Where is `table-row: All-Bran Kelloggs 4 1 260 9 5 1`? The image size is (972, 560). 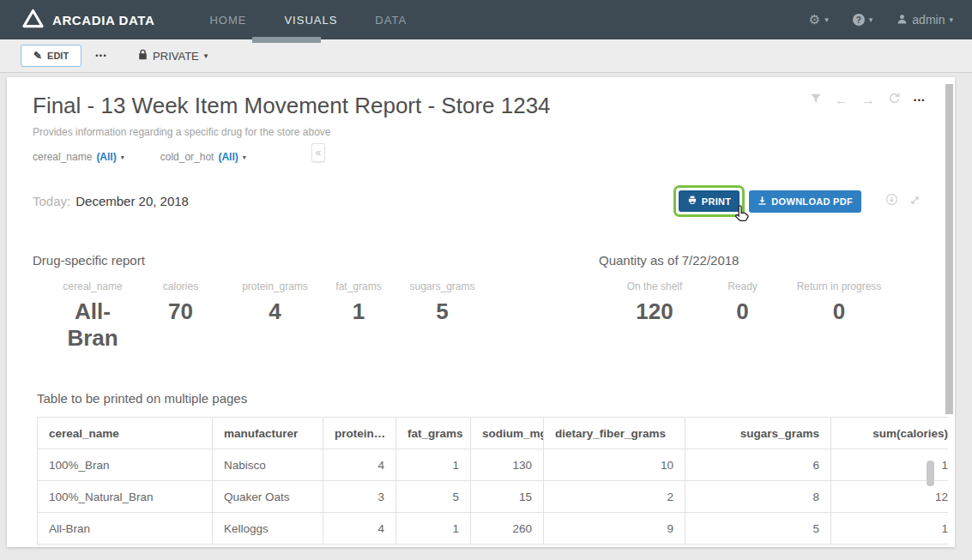
table-row: All-Bran Kelloggs 4 1 260 9 5 1 is located at coordinates (493, 528).